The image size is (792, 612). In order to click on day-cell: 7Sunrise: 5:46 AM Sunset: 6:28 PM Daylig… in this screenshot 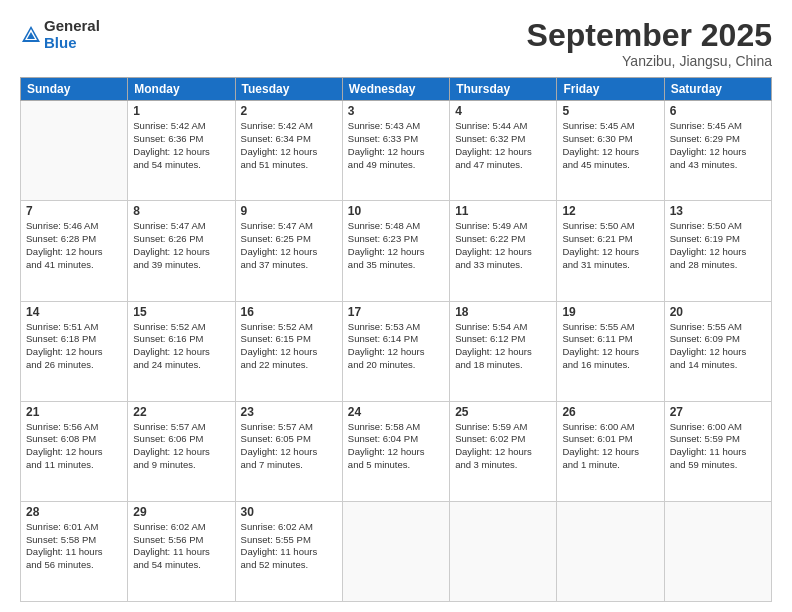, I will do `click(74, 251)`.